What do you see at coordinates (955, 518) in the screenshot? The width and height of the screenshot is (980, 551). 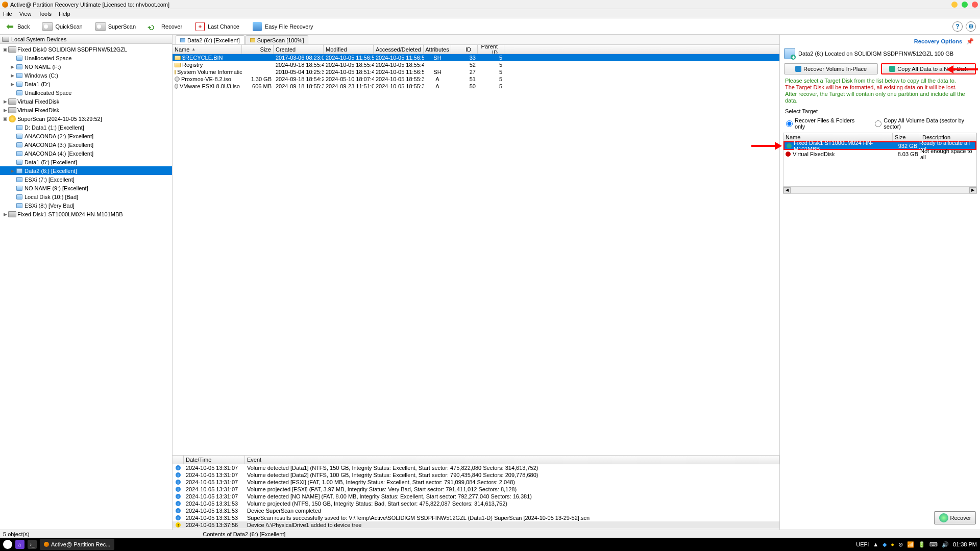 I see `recover-execute-button: Recover` at bounding box center [955, 518].